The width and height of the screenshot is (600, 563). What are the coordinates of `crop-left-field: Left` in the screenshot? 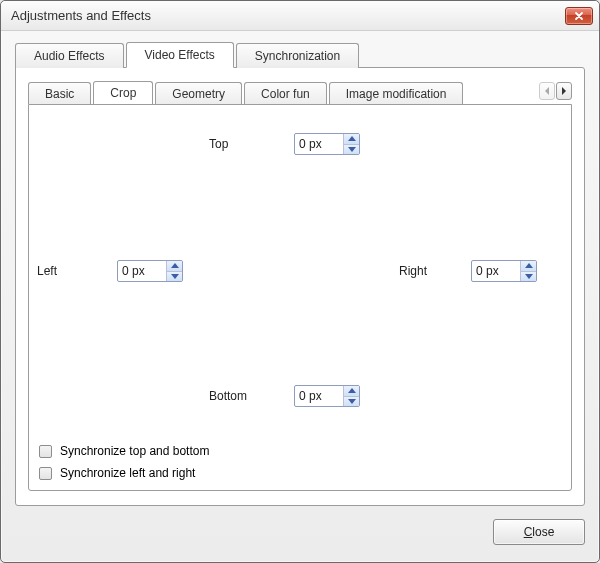 It's located at (110, 271).